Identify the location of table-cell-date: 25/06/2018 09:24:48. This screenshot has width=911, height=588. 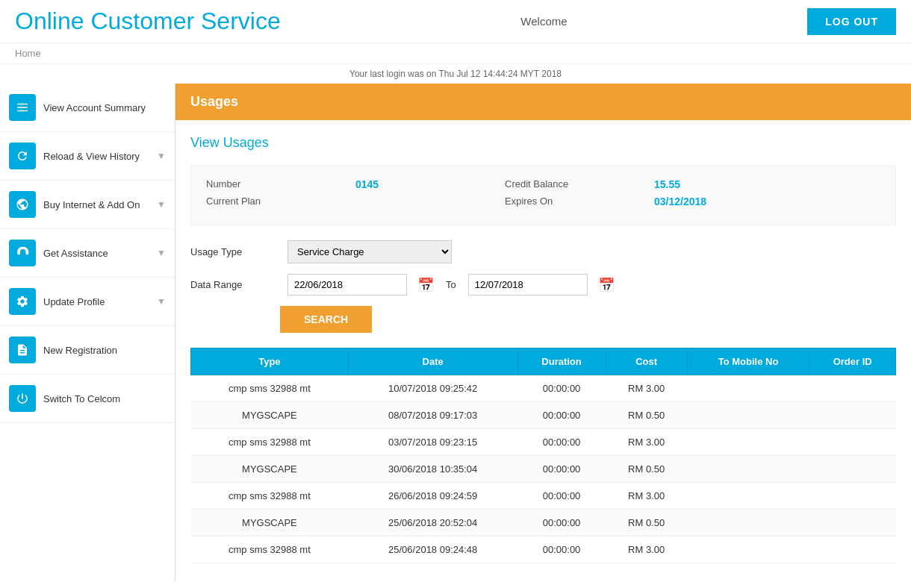
(433, 550).